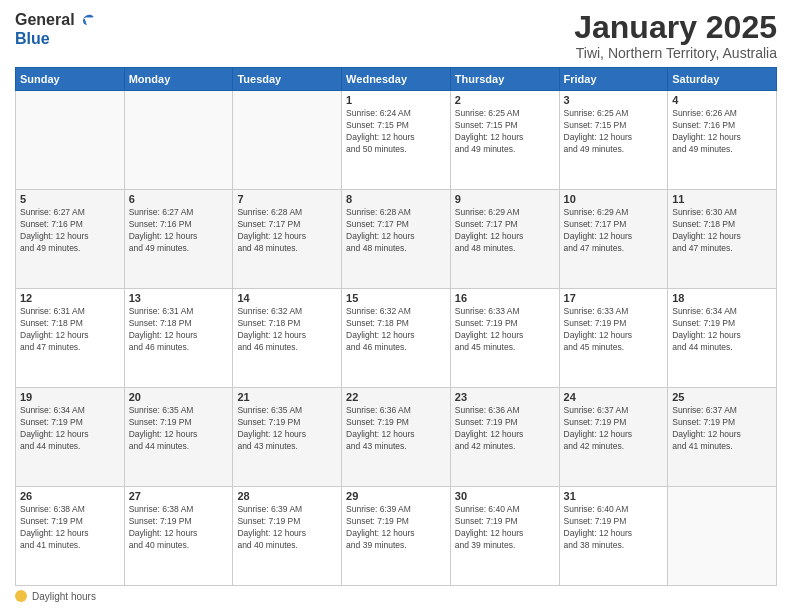  Describe the element at coordinates (614, 438) in the screenshot. I see `calendar-cell: 24Sunrise: 6:37 AM Sunset: 7:19 PM Dayli…` at that location.